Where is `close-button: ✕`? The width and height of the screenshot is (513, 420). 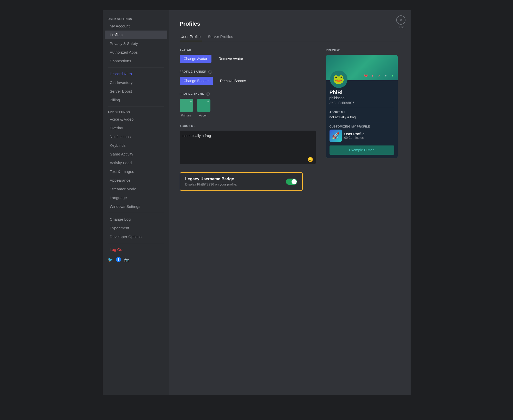 close-button: ✕ is located at coordinates (401, 20).